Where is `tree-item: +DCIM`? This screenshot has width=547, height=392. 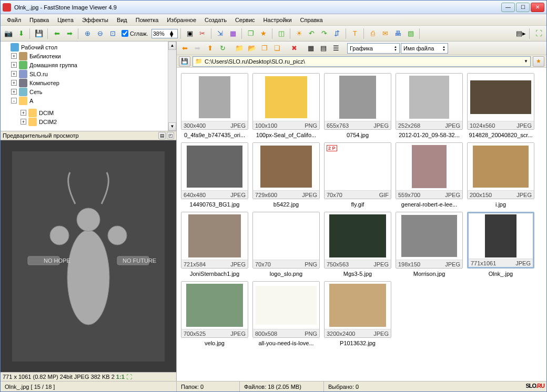
tree-item: +DCIM is located at coordinates (88, 112).